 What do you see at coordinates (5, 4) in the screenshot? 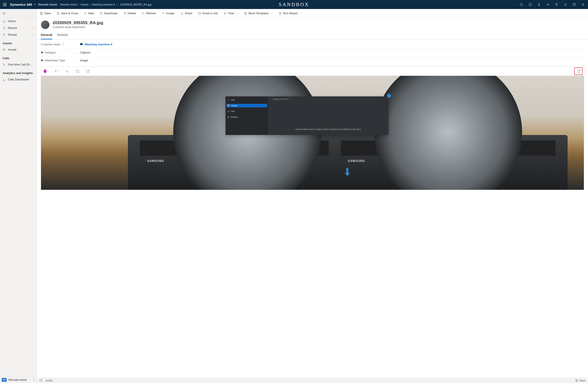
I see `app-launcher-icon` at bounding box center [5, 4].